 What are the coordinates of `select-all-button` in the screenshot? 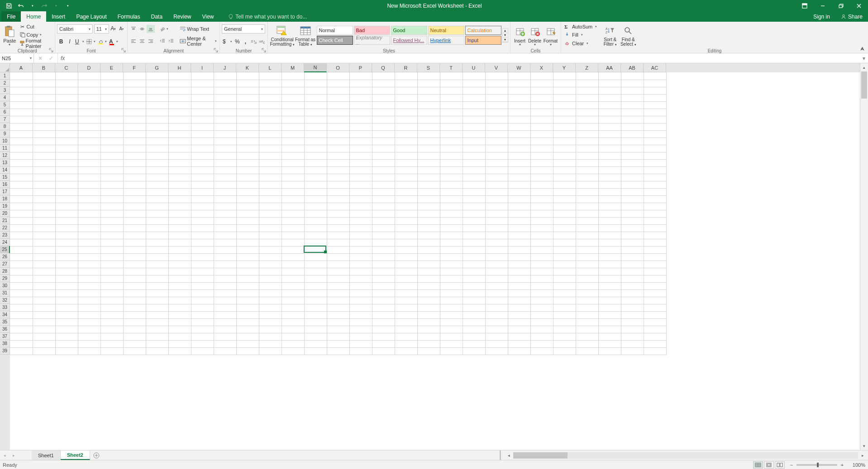 It's located at (5, 68).